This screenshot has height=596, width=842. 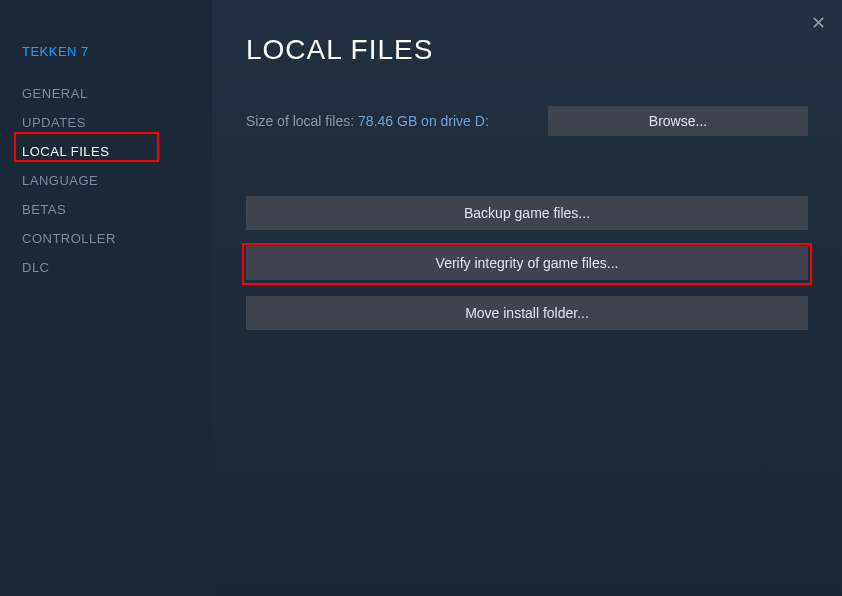 What do you see at coordinates (678, 121) in the screenshot?
I see `browse-button: Browse...` at bounding box center [678, 121].